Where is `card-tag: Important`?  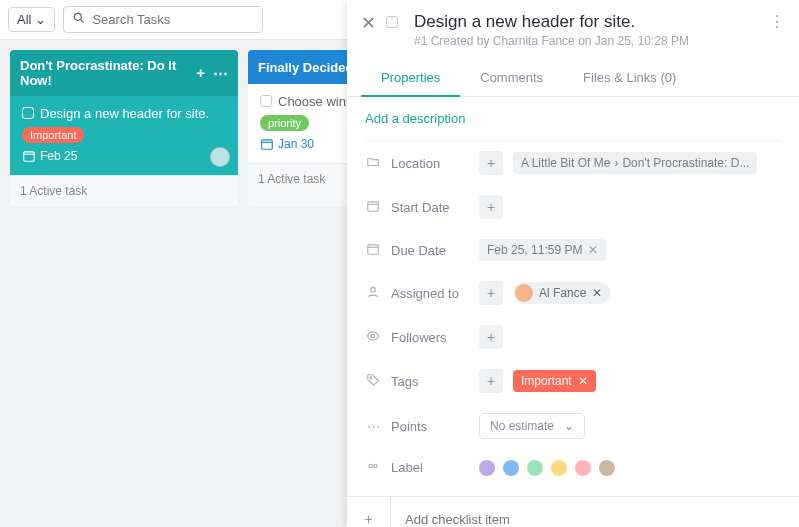 card-tag: Important is located at coordinates (53, 135).